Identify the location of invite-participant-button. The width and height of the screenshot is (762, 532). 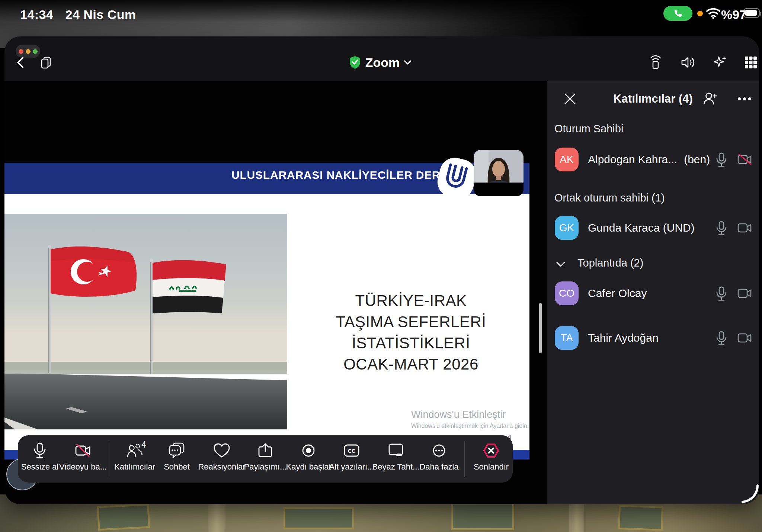
(710, 99).